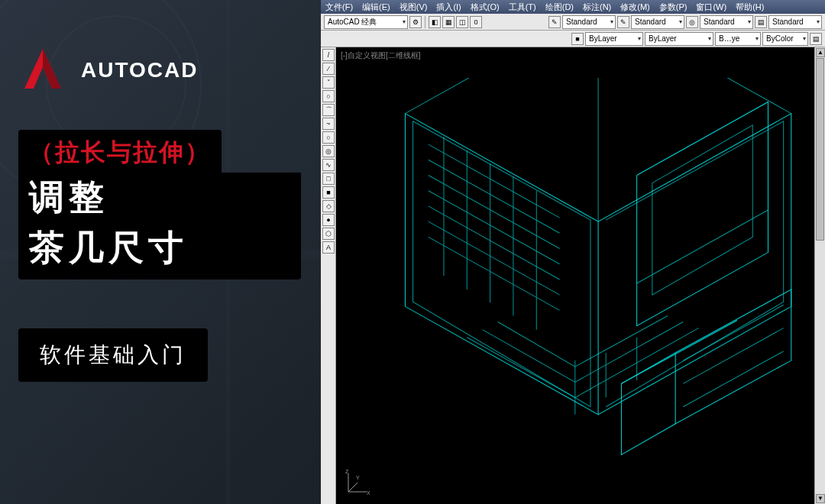 The height and width of the screenshot is (504, 825). I want to click on menu-view: 视图(V), so click(414, 7).